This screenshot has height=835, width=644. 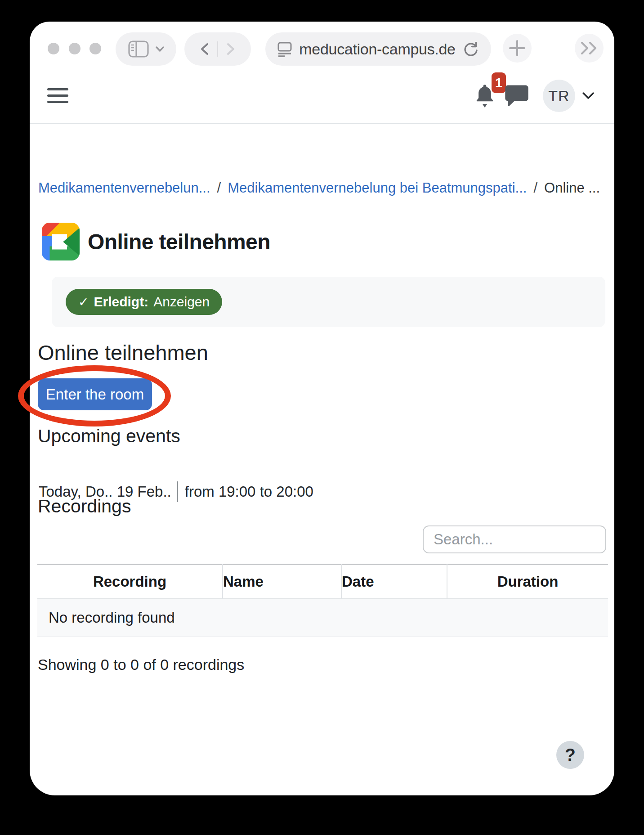 What do you see at coordinates (394, 581) in the screenshot?
I see `column-header-date: Date` at bounding box center [394, 581].